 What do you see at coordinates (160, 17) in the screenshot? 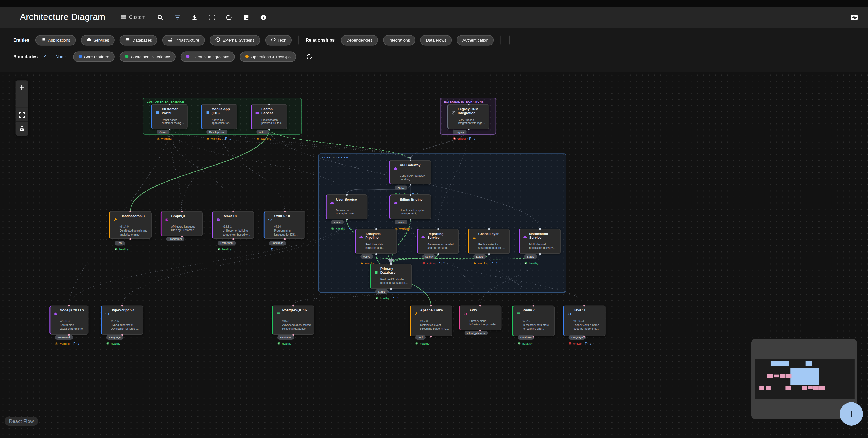
I see `search-button` at bounding box center [160, 17].